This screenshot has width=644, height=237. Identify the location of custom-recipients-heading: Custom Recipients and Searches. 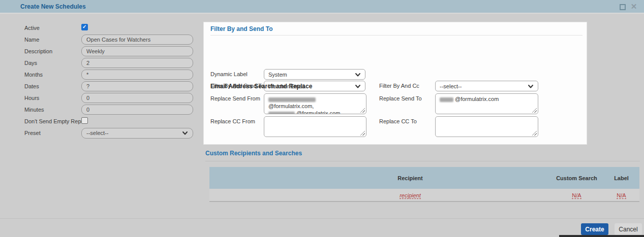
(254, 153).